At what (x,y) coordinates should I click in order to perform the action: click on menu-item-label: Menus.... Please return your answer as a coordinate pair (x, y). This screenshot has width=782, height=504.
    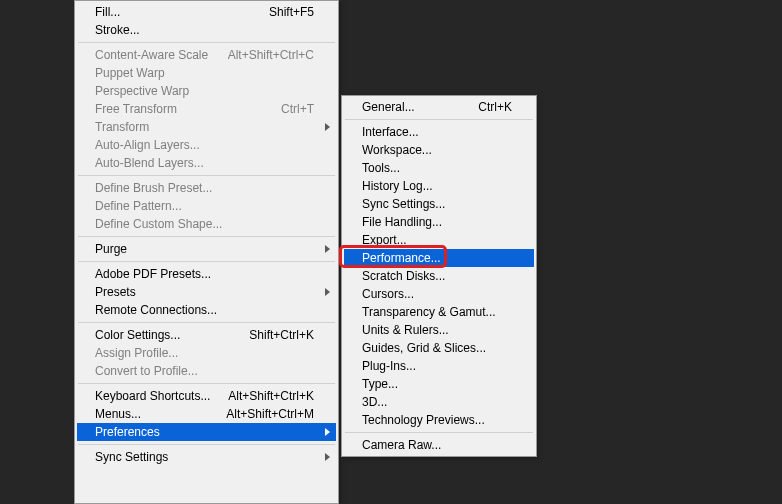
    Looking at the image, I should click on (156, 414).